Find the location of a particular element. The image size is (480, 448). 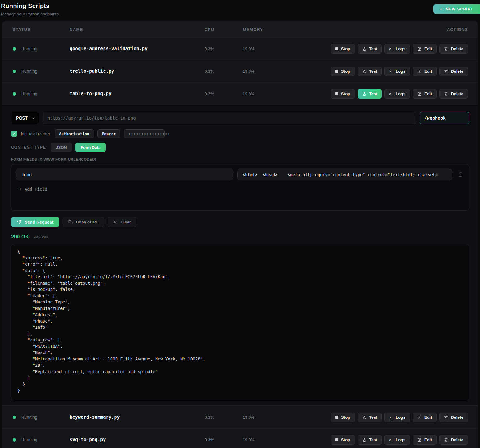

header-scheme-chip: Bearer is located at coordinates (109, 134).